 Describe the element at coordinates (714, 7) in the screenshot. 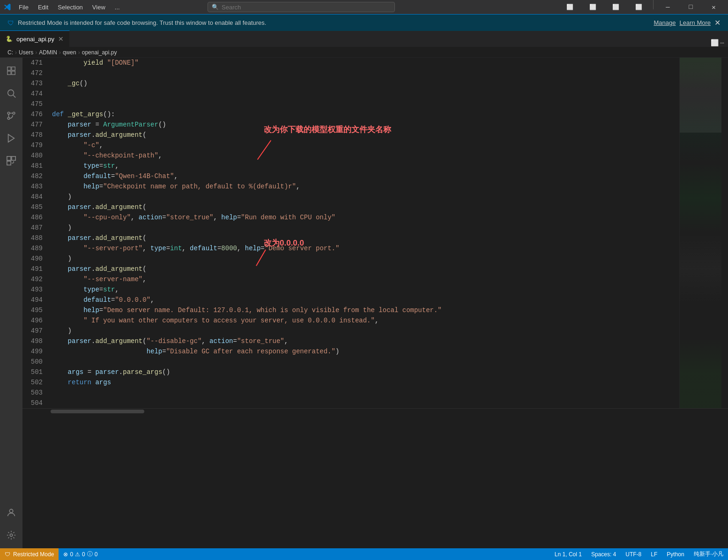

I see `close-btn: ✕` at that location.